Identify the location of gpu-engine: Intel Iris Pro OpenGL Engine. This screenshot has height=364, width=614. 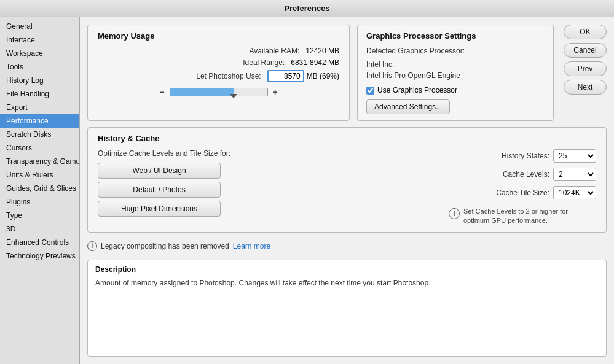
(455, 76).